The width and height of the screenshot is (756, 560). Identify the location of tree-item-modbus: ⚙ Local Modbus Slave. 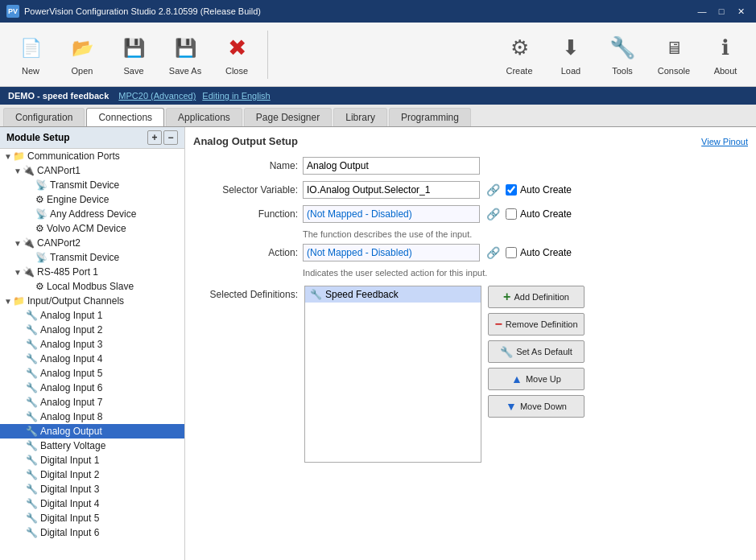
(92, 286).